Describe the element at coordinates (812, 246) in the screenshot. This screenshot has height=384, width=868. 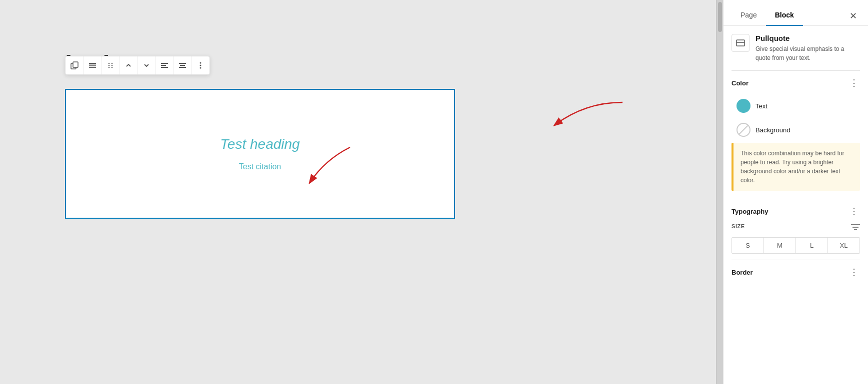
I see `size-l-button: L` at that location.